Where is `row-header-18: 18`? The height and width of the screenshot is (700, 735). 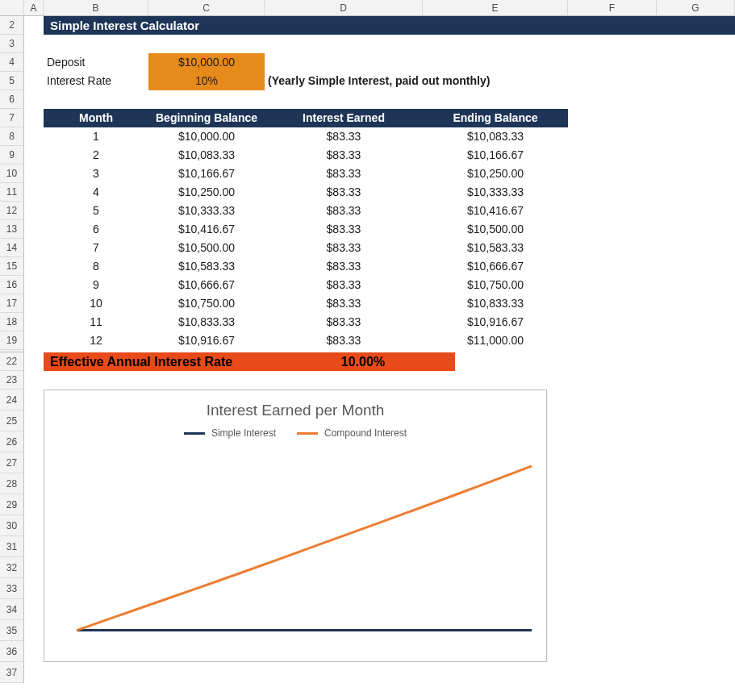
row-header-18: 18 is located at coordinates (12, 323).